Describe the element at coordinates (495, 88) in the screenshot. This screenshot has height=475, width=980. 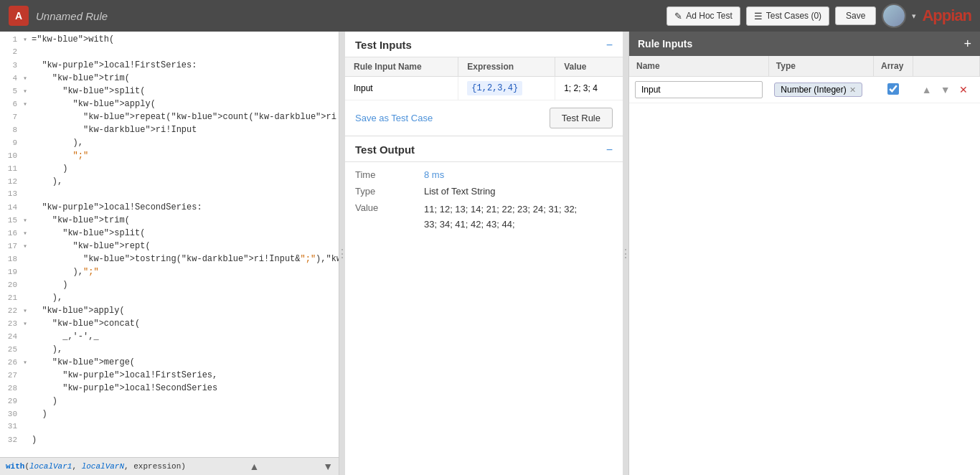
I see `expression-value: {1,2,3,4}` at that location.